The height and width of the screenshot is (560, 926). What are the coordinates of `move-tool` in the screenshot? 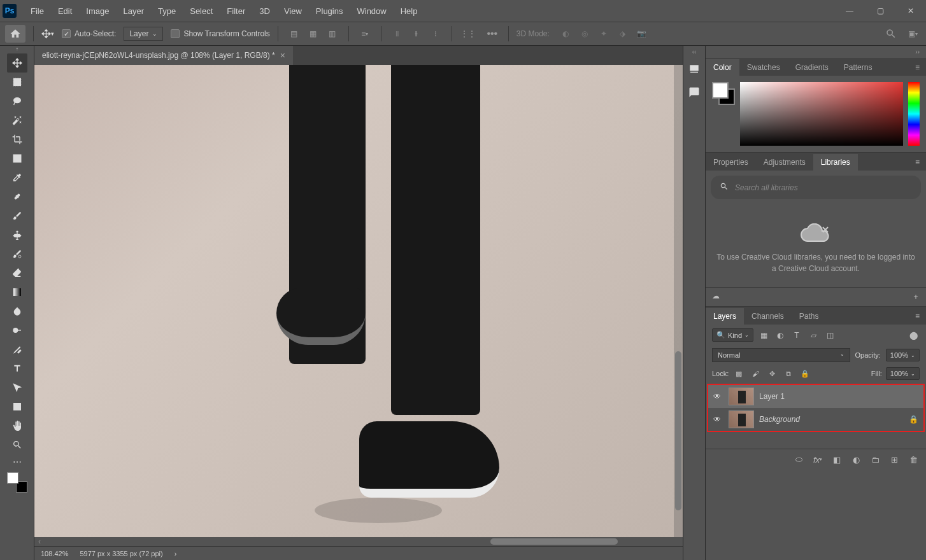 It's located at (17, 63).